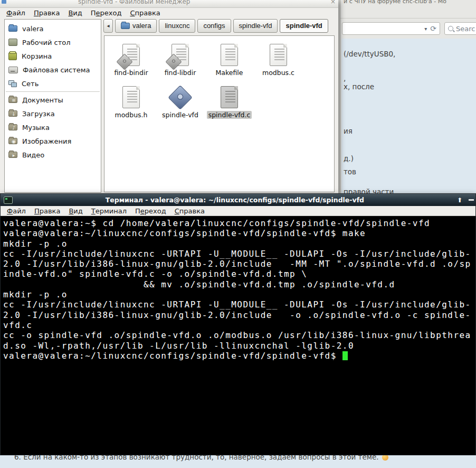  I want to click on page-text-fragment: д.), so click(348, 158).